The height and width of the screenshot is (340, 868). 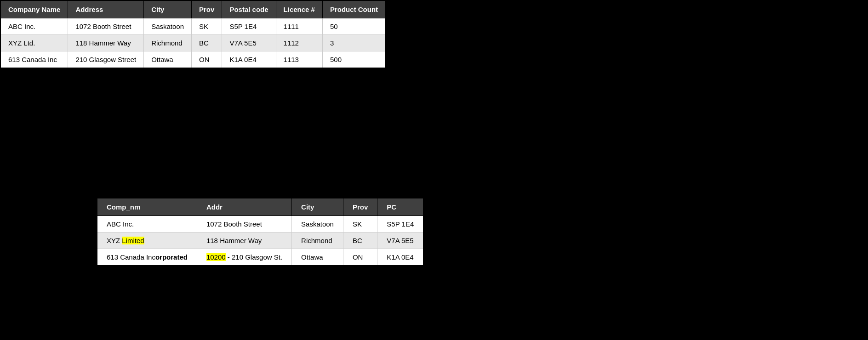 What do you see at coordinates (260, 257) in the screenshot?
I see `table-row: 613 Canada Incorporated10200 - 210 Glasg…` at bounding box center [260, 257].